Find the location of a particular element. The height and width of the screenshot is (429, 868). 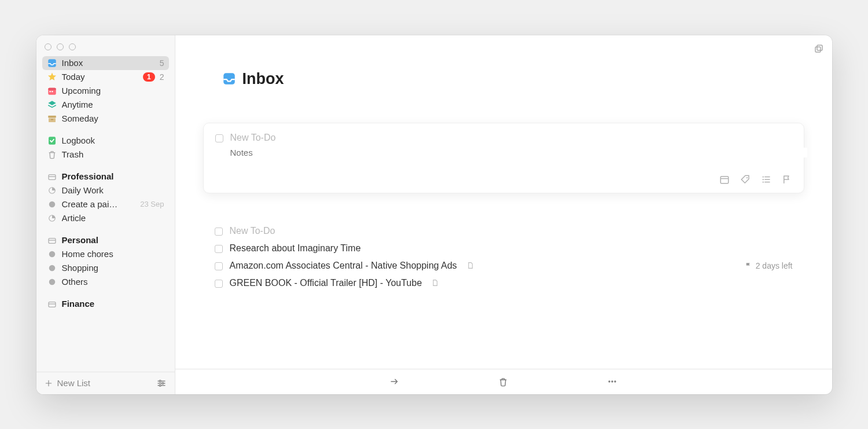

todo-item: Research about Imaginary Time is located at coordinates (503, 248).